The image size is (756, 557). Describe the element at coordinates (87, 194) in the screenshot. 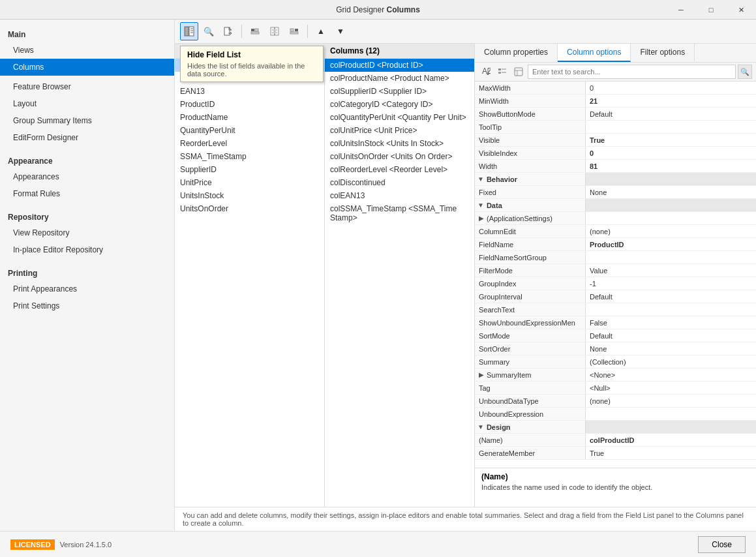

I see `sidebar-item-format-rules: Format Rules` at that location.